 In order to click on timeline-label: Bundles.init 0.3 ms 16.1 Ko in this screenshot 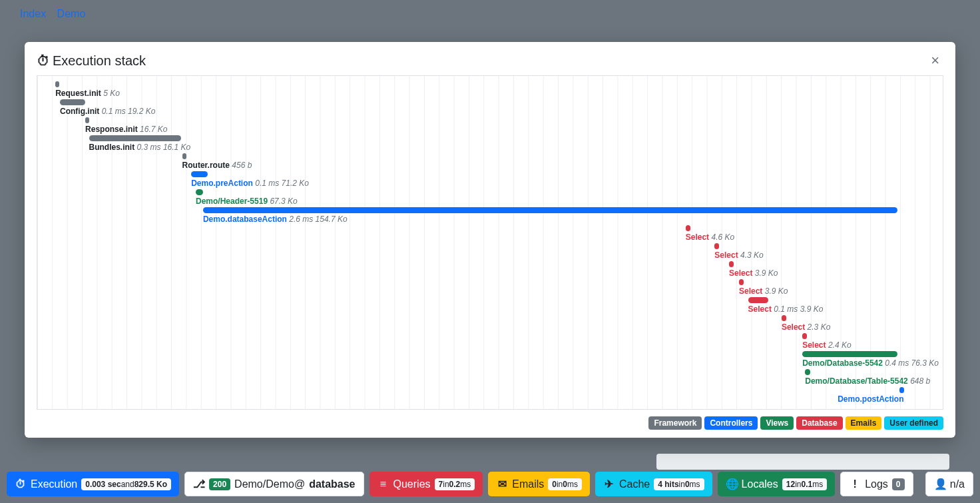, I will do `click(140, 147)`.